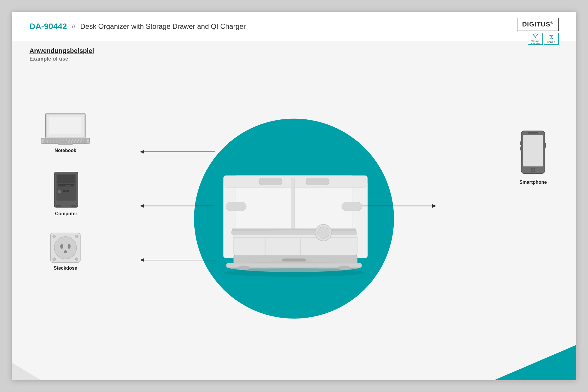  What do you see at coordinates (66, 190) in the screenshot?
I see `computer-illustration` at bounding box center [66, 190].